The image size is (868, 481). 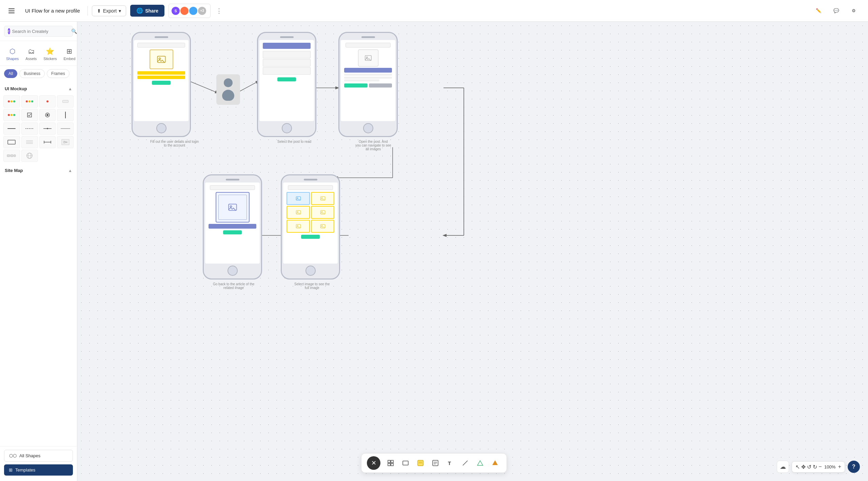 I want to click on section-ui-mockup: UI Mockup ▲, so click(x=39, y=89).